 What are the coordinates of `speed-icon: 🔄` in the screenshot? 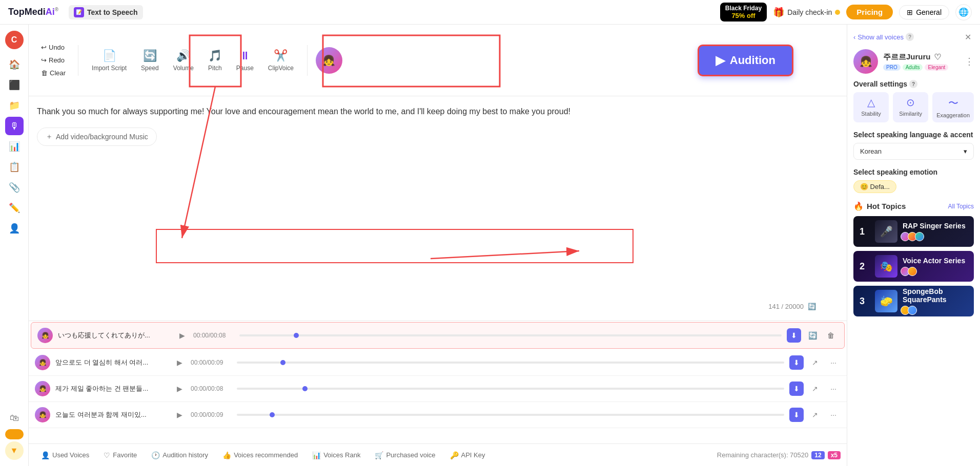 It's located at (150, 56).